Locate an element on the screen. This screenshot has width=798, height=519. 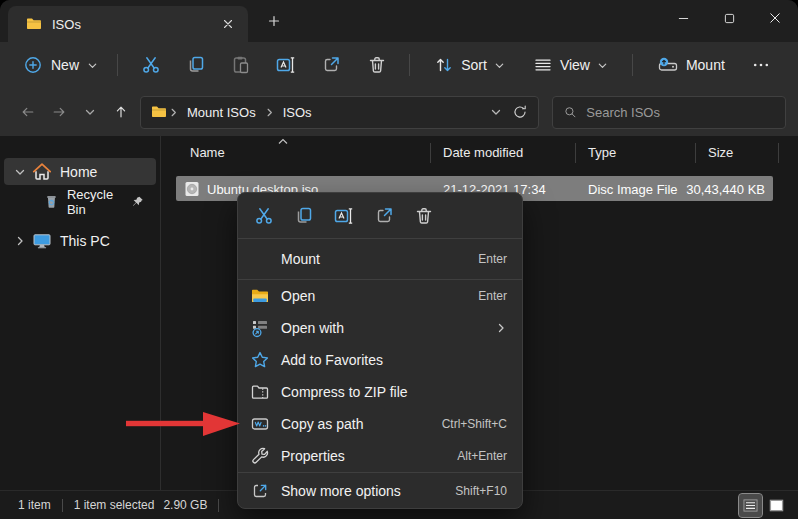
file-size: 30,43,440 KB is located at coordinates (726, 188).